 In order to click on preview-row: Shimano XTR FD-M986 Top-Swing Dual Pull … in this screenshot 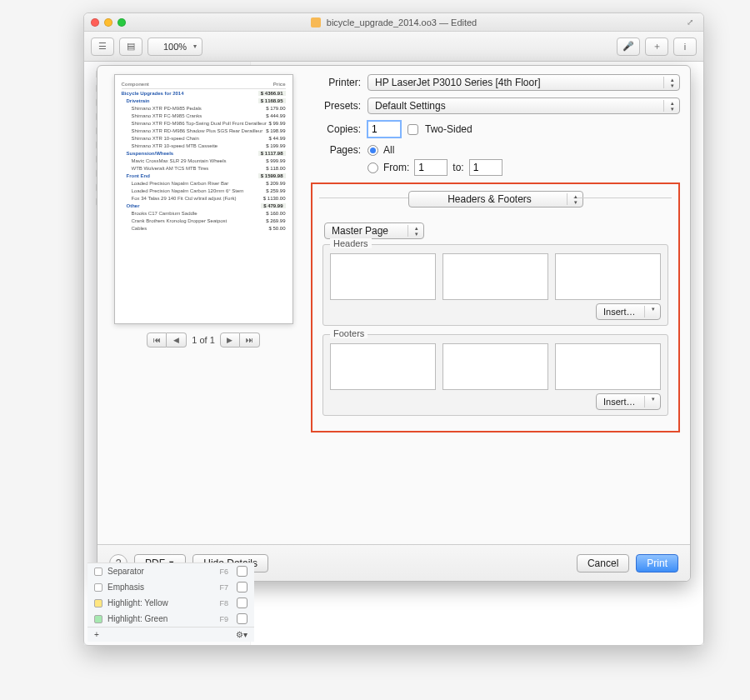, I will do `click(203, 123)`.